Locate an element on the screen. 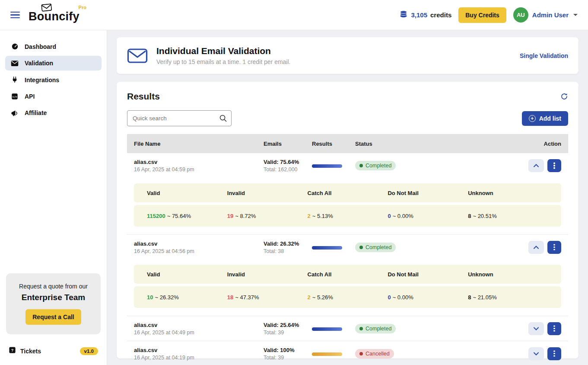 The height and width of the screenshot is (365, 588). add-list-button: + Add list is located at coordinates (545, 118).